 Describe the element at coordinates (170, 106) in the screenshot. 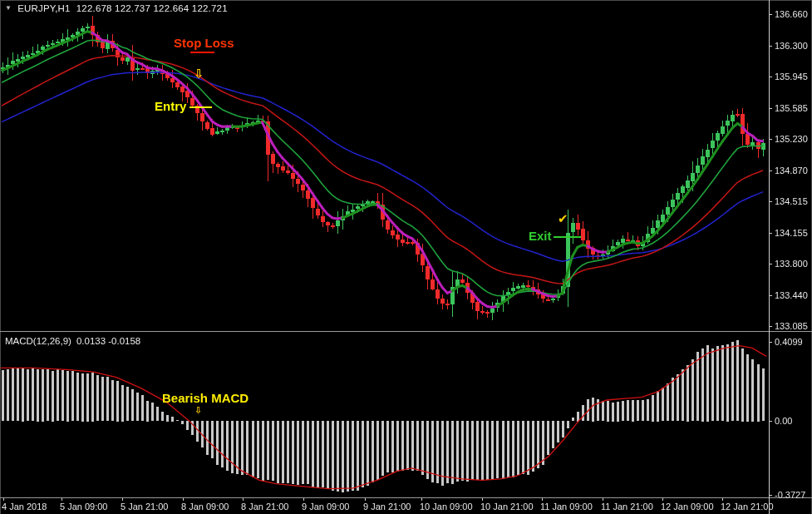

I see `entry-label: Entry` at that location.